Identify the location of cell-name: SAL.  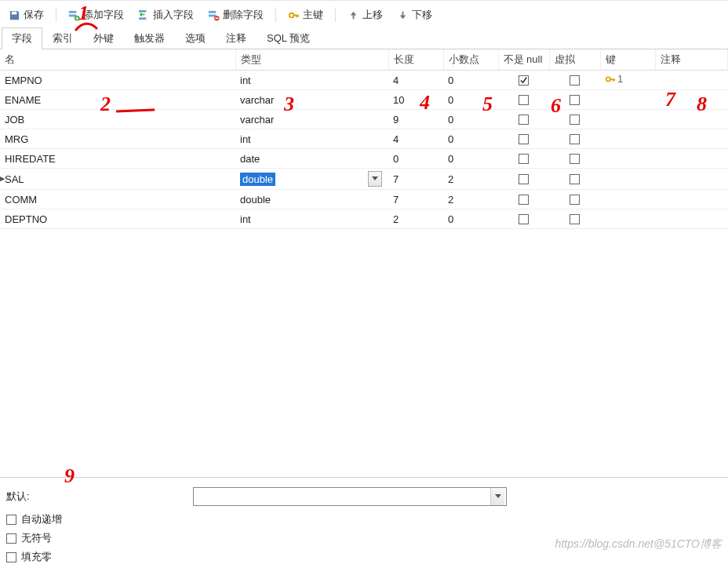
(118, 179).